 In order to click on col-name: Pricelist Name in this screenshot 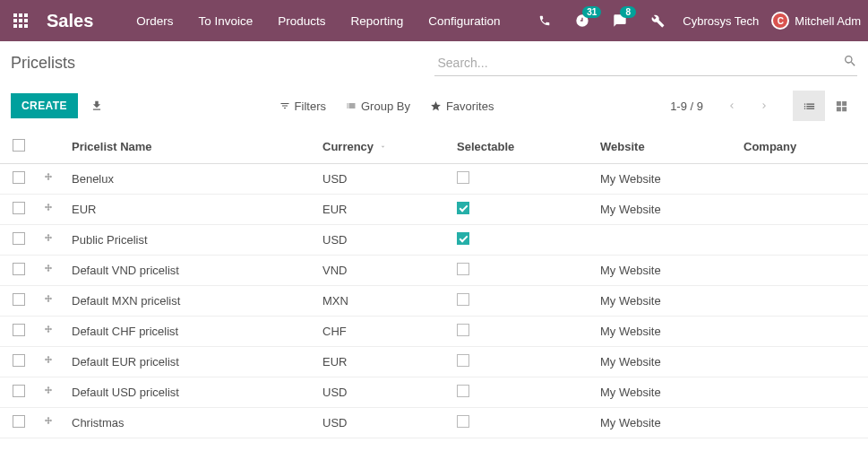, I will do `click(188, 147)`.